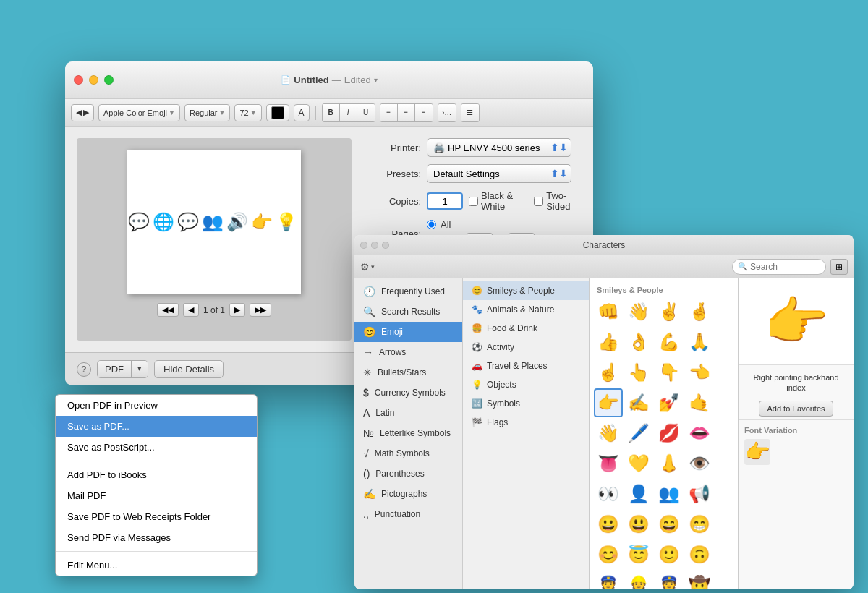  Describe the element at coordinates (608, 403) in the screenshot. I see `emoji-cell-selected: 👉` at that location.